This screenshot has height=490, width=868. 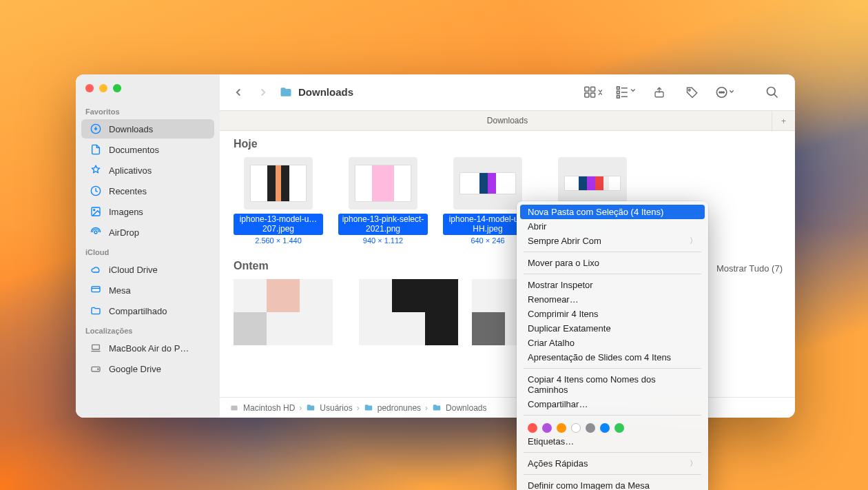 I want to click on file-name: iphone-13-model-u…207.jpeg, so click(x=278, y=225).